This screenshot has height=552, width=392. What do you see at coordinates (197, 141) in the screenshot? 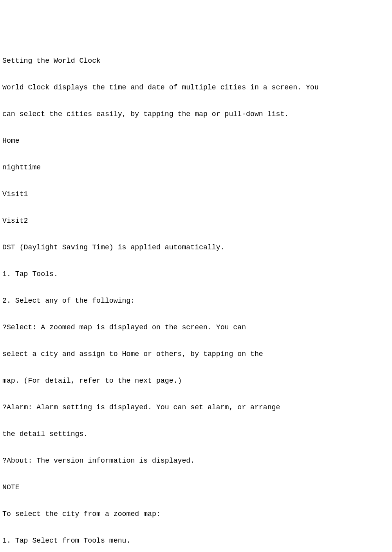
I see `text-line: Home` at bounding box center [197, 141].